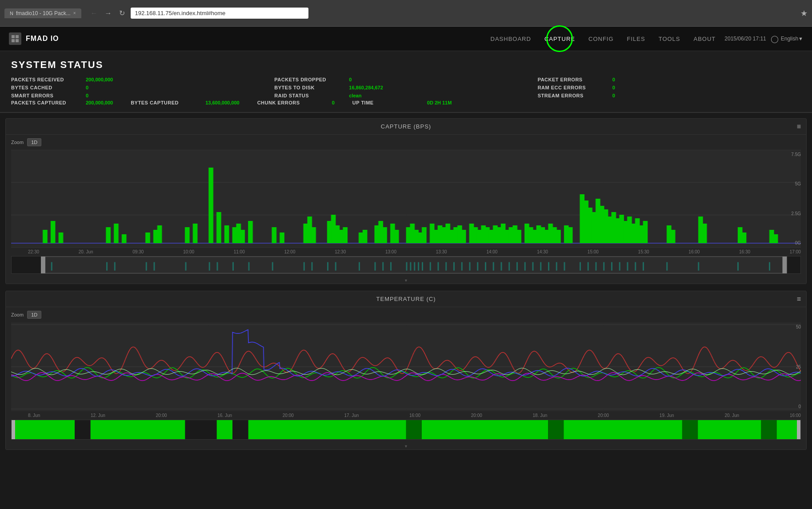  I want to click on x-label-1430: 14:30, so click(542, 252).